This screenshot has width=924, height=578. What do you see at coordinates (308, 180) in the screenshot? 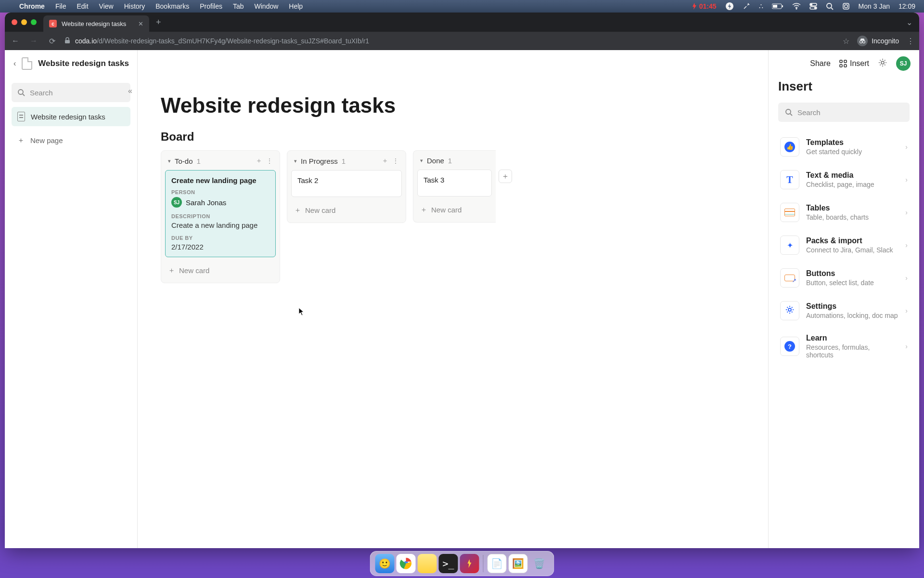
I see `card-title: Task 2` at bounding box center [308, 180].